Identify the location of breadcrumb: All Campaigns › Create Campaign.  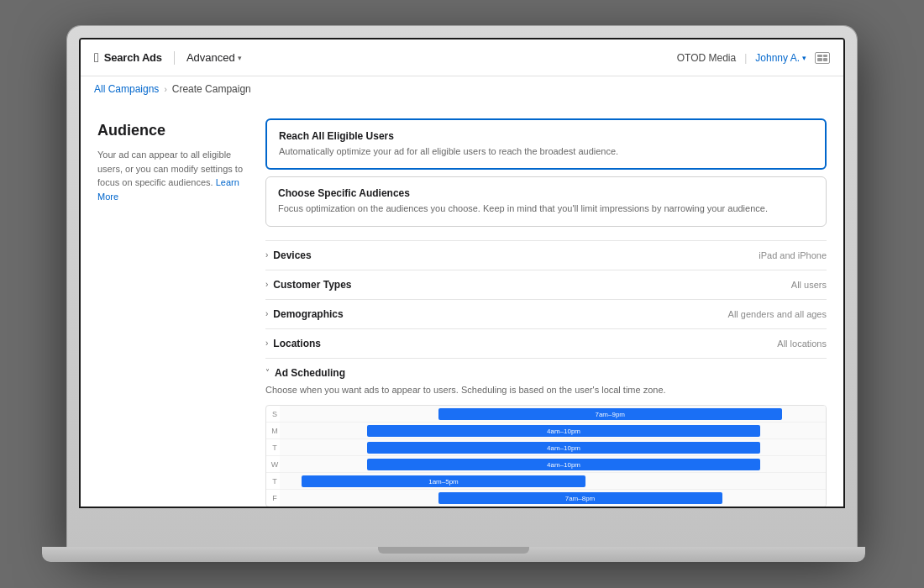
(462, 89).